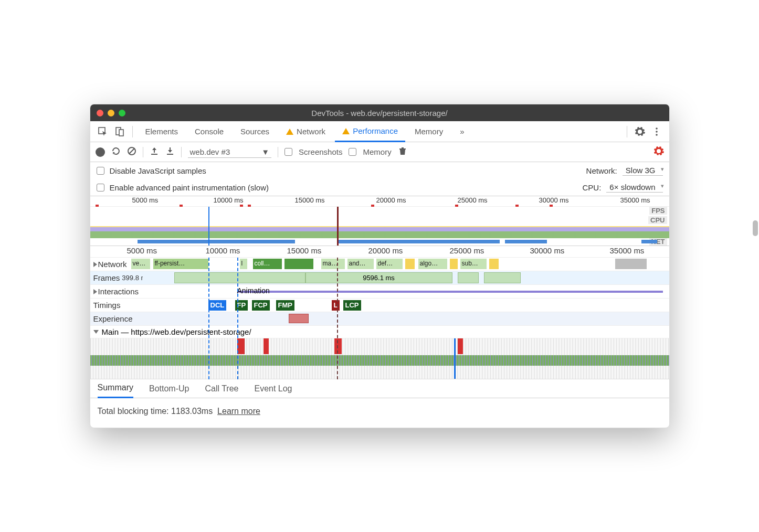 The height and width of the screenshot is (532, 759). I want to click on interaction-label: Animation, so click(254, 291).